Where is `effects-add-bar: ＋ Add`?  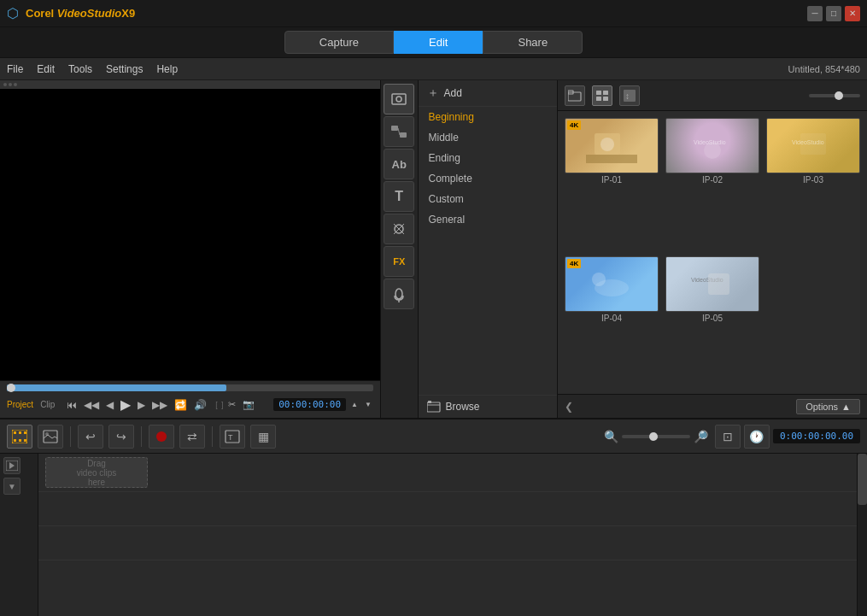 effects-add-bar: ＋ Add is located at coordinates (489, 94).